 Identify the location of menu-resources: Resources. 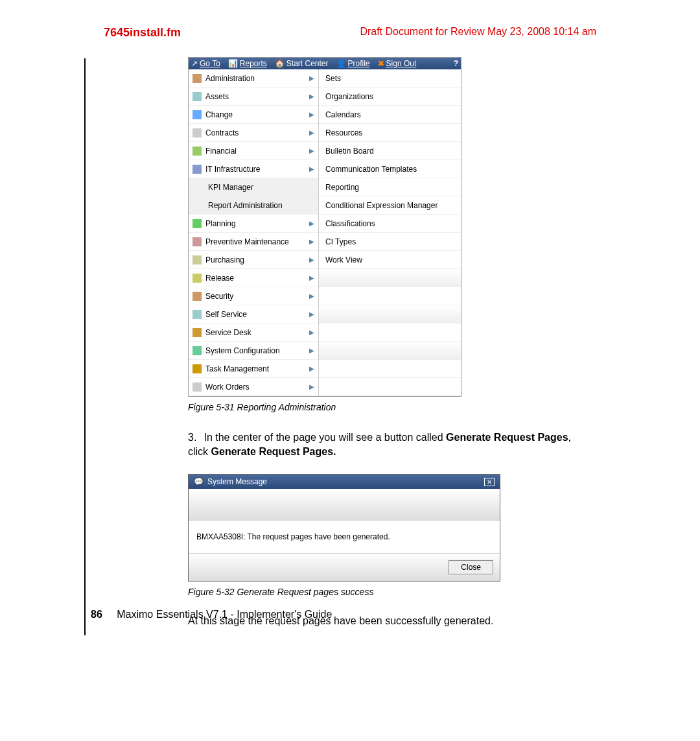
(390, 133).